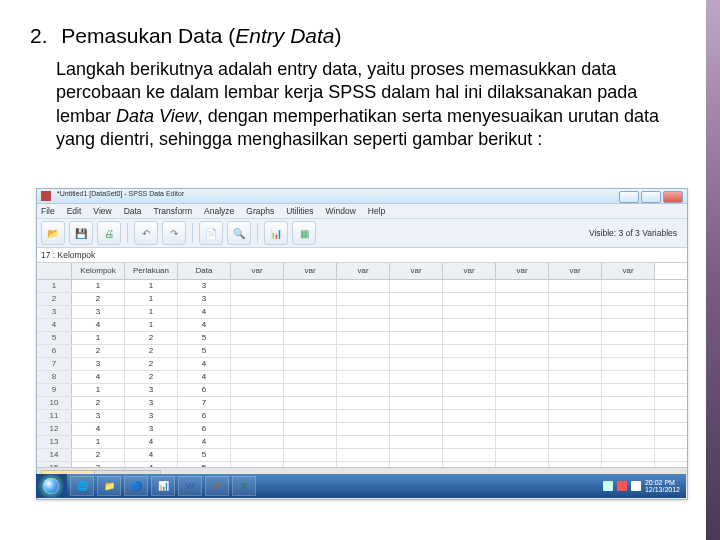 Image resolution: width=720 pixels, height=540 pixels. Describe the element at coordinates (362, 312) in the screenshot. I see `table-row: 3314` at that location.